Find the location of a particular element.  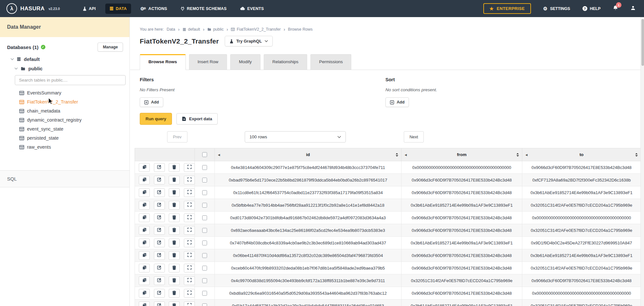

select-all-checkbox is located at coordinates (205, 155).